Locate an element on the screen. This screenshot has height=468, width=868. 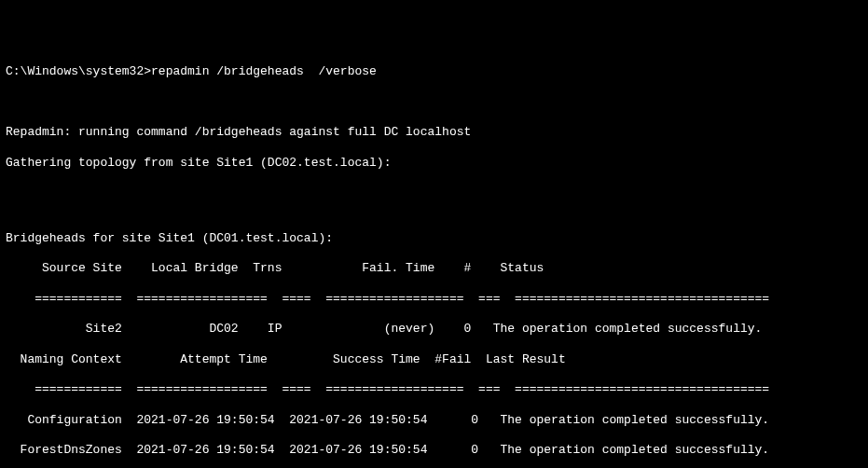
table-row: ForestDnsZones 2021-07-26 19:50:54 2021-… is located at coordinates (434, 450).